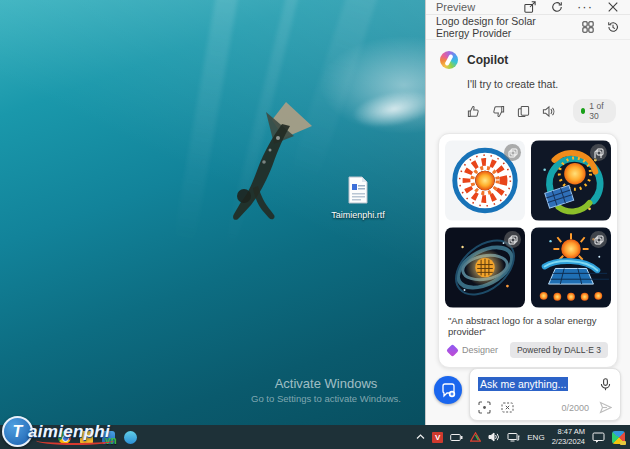 The width and height of the screenshot is (630, 449). What do you see at coordinates (388, 109) in the screenshot?
I see `water-surface-foam` at bounding box center [388, 109].